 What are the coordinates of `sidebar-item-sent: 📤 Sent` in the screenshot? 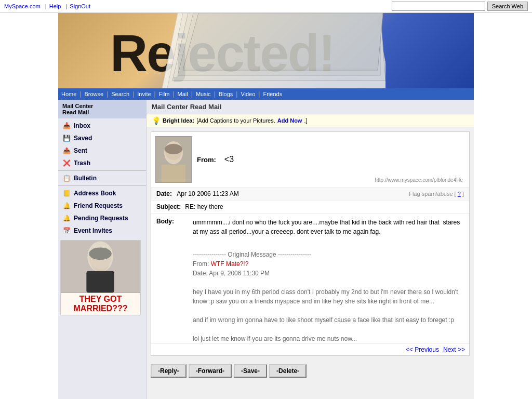 It's located at (102, 151).